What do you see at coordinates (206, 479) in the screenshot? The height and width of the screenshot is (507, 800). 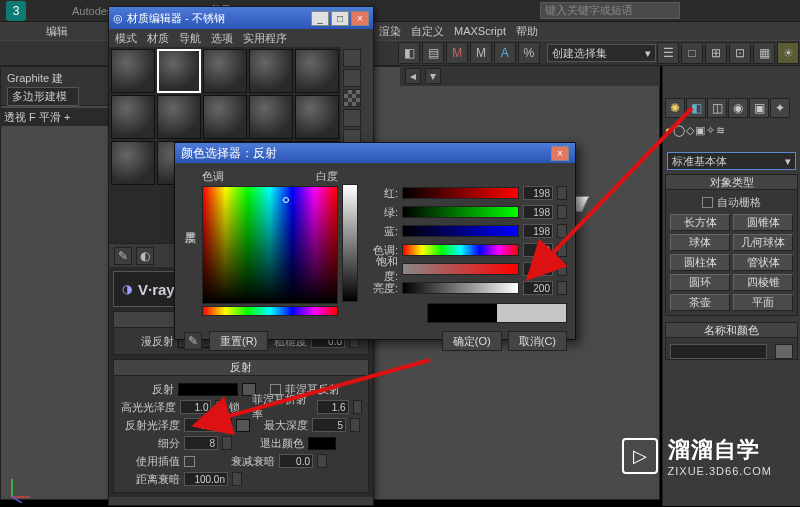 I see `dimdist-spinner: 100.0n` at bounding box center [206, 479].